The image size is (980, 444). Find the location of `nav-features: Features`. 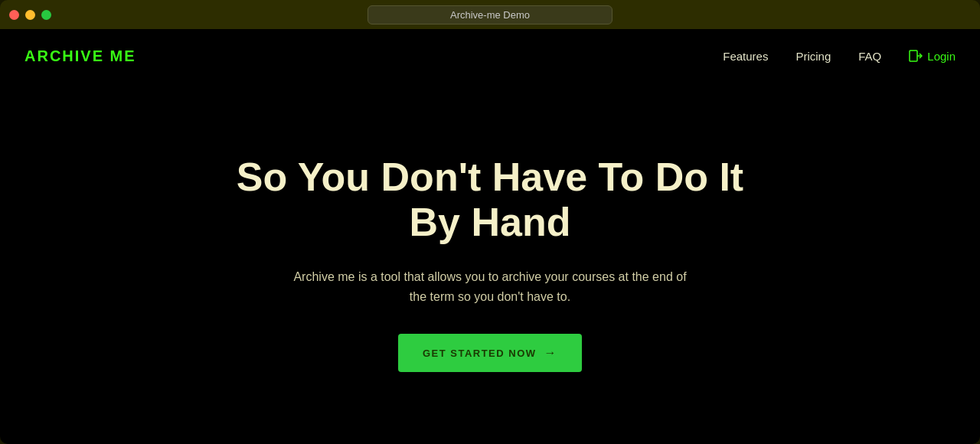

nav-features: Features is located at coordinates (746, 57).